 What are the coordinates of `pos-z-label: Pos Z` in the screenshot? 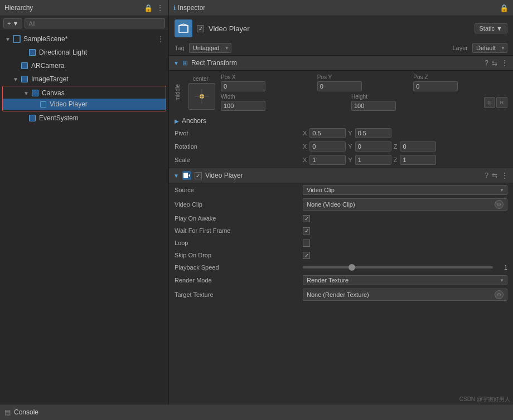 It's located at (420, 77).